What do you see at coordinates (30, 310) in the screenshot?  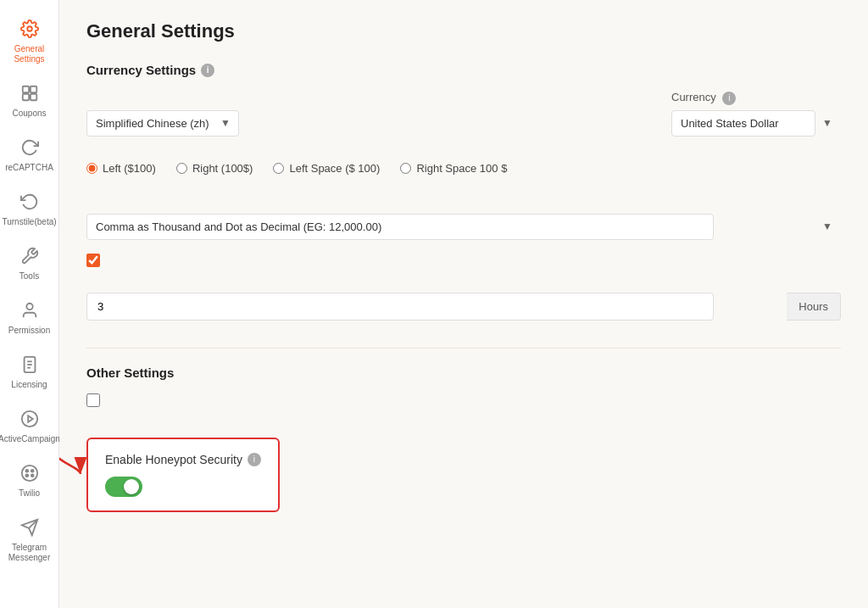 I see `person-icon` at bounding box center [30, 310].